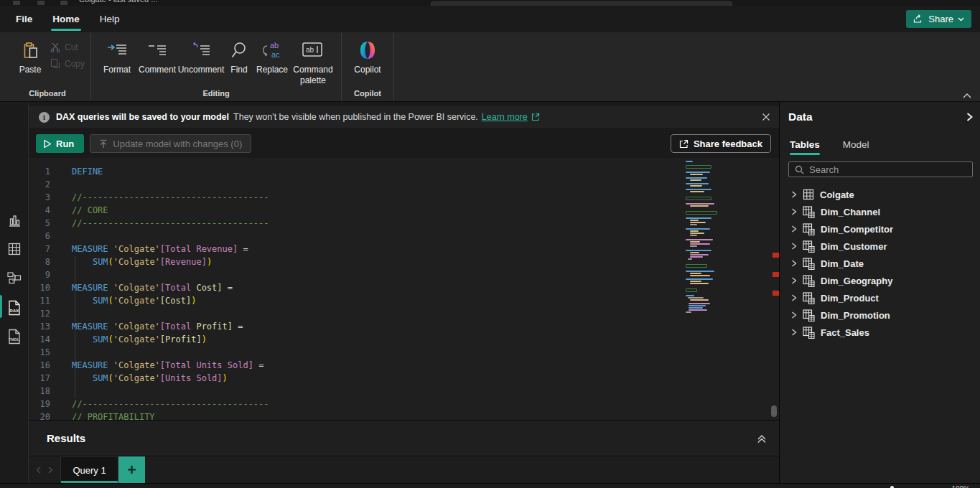 The height and width of the screenshot is (488, 980). Describe the element at coordinates (272, 54) in the screenshot. I see `replace-button: ab ac Replace` at that location.